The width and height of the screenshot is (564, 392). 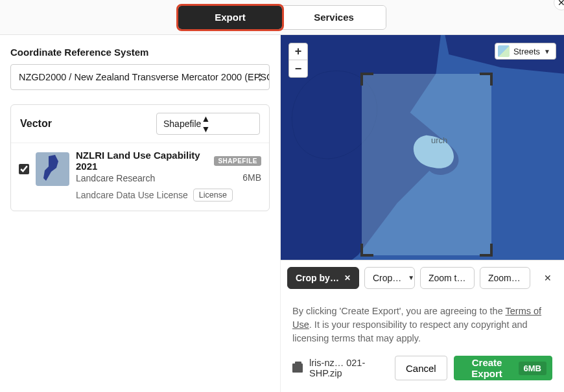 What do you see at coordinates (140, 77) in the screenshot?
I see `crs-select: NZGD2000 / New Zealand Transverse Mercat…` at bounding box center [140, 77].